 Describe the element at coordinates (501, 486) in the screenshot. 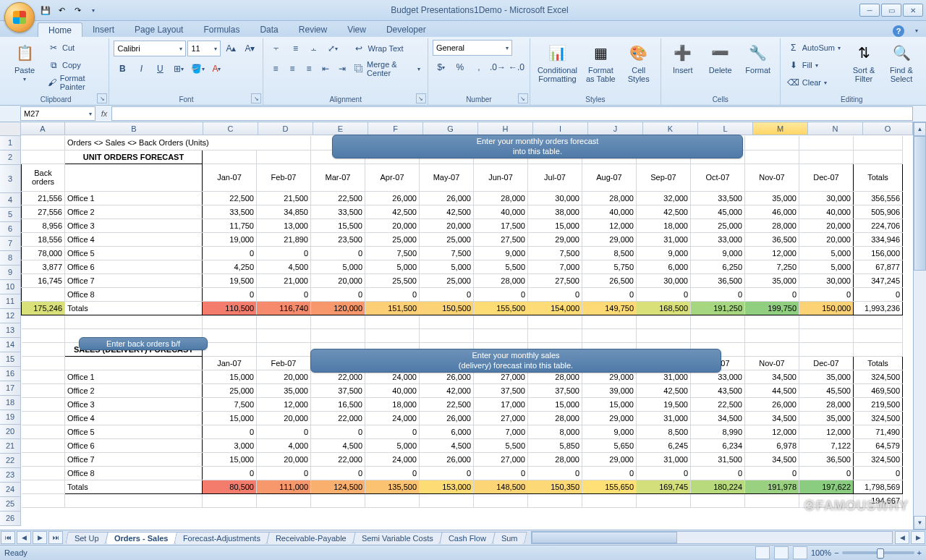

I see `cell: 148,500` at that location.